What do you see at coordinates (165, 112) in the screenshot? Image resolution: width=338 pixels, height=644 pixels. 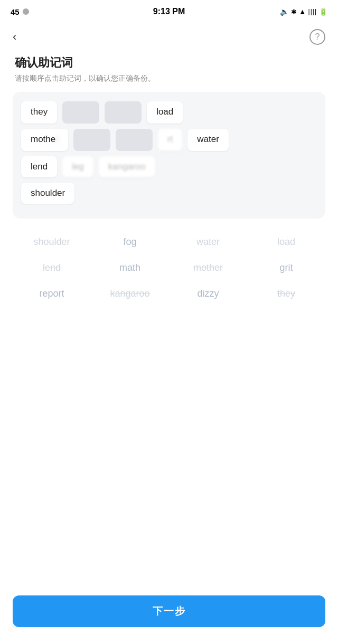 I see `selected-word-load: load` at bounding box center [165, 112].